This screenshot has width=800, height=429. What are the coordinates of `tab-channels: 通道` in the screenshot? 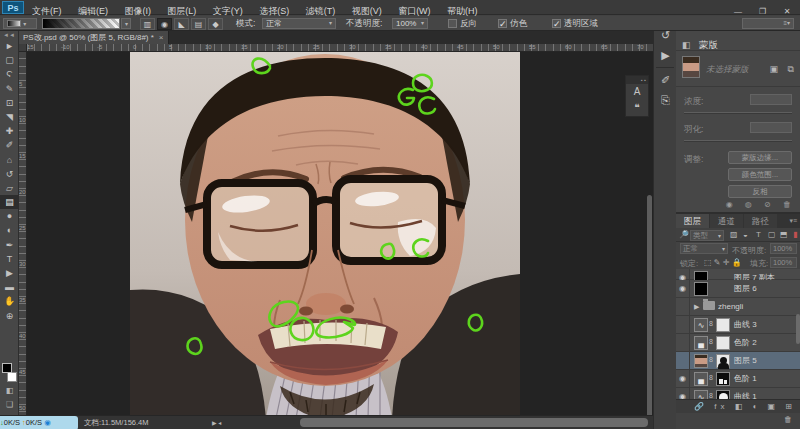 It's located at (726, 221).